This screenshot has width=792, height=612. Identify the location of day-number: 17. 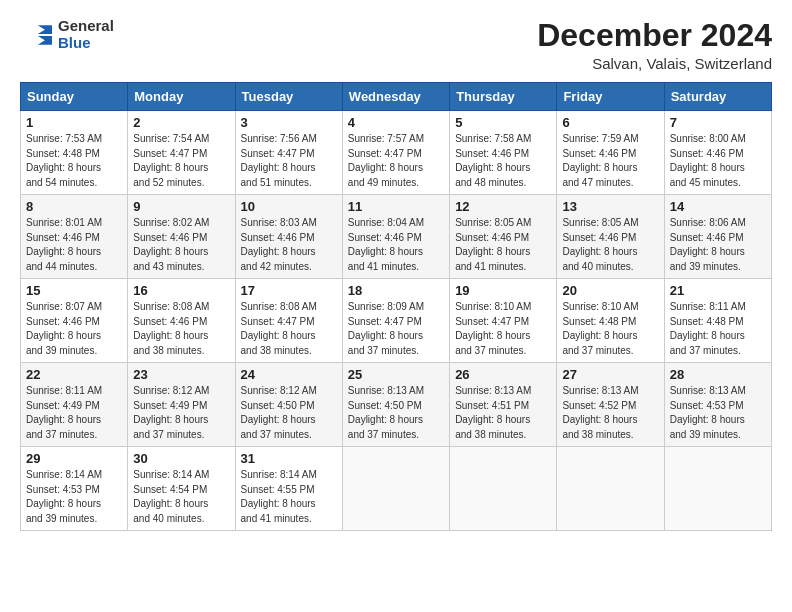
(289, 290).